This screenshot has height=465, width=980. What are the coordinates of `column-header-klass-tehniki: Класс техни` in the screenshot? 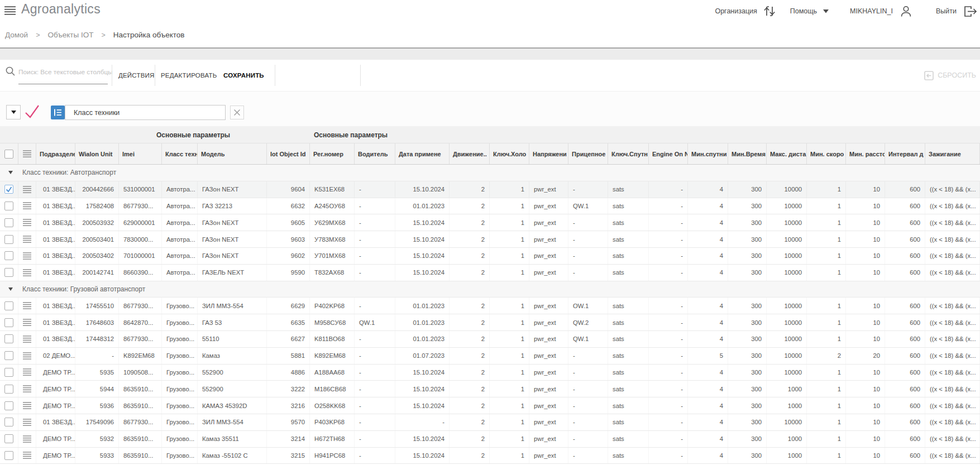 It's located at (180, 154).